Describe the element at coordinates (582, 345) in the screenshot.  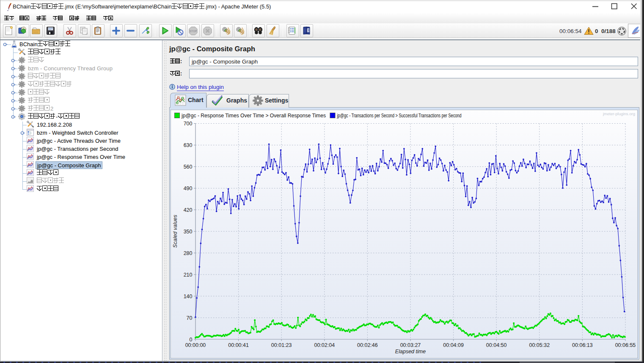
I see `svg-text: 00:06:13` at that location.